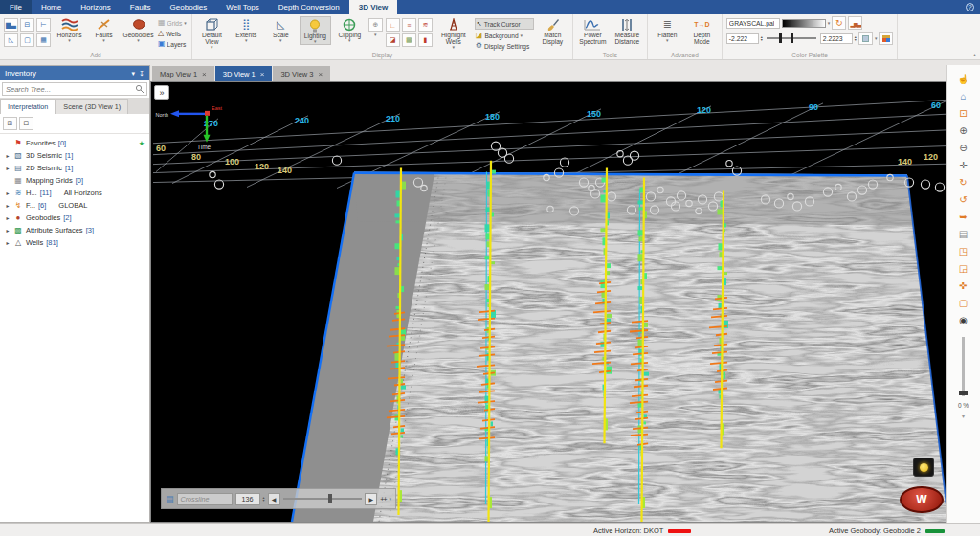 The height and width of the screenshot is (536, 980). Describe the element at coordinates (75, 218) in the screenshot. I see `sidebar-item-geobodies: ▸●Geobodies[2]` at that location.